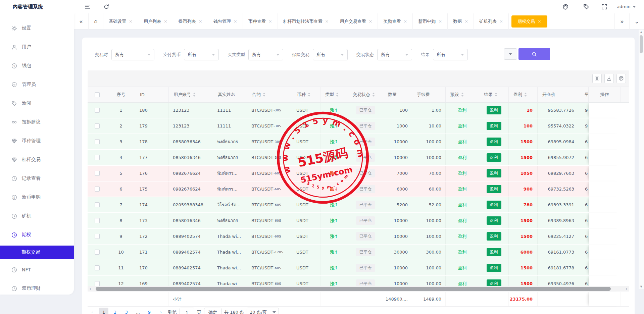  Describe the element at coordinates (395, 21) in the screenshot. I see `tab-奖励查看: 奖励查看×` at that location.